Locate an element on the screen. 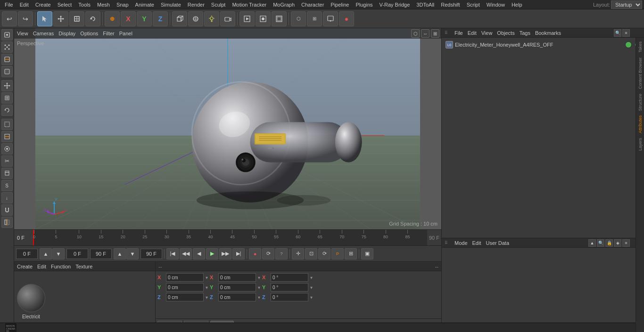 Image resolution: width=644 pixels, height=332 pixels. menu-mesh: Mesh is located at coordinates (104, 5).